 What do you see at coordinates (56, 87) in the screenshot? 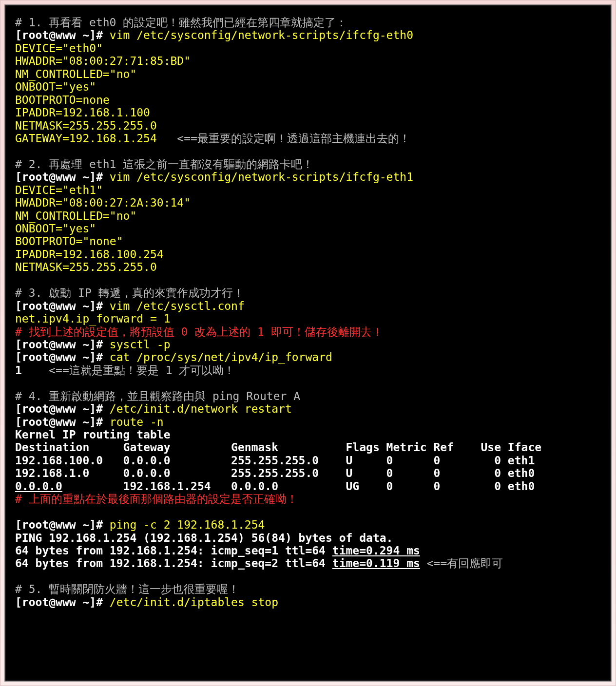
I see `ifcfg-eth0-onboot: ONBOOT="yes"` at bounding box center [56, 87].